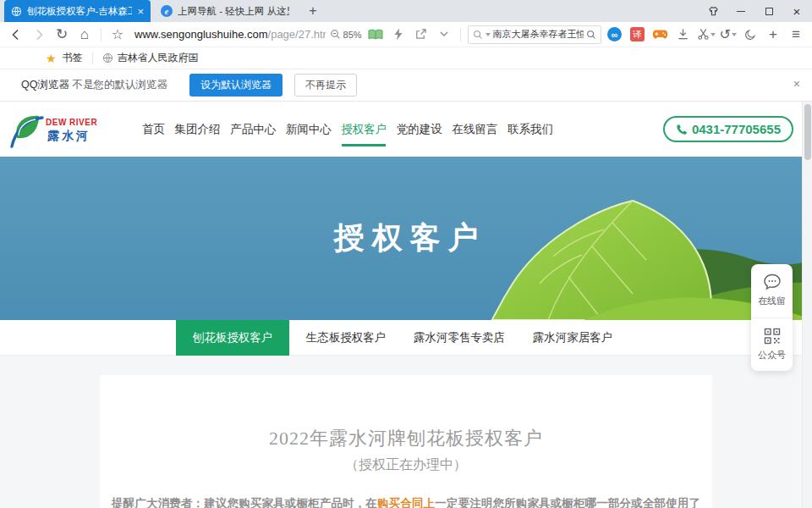 Image resolution: width=812 pixels, height=508 pixels. Describe the element at coordinates (406, 11) in the screenshot. I see `tab-strip: 刨花板授权客户-吉林森工远东林业 × e 上网导航 - 轻快上网 从这里开始 +…` at that location.